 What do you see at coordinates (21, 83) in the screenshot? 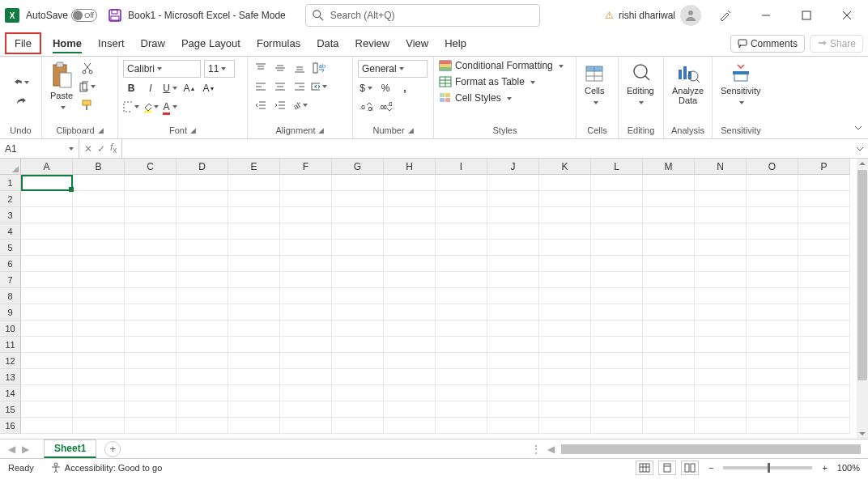
I see `undo-button` at bounding box center [21, 83].